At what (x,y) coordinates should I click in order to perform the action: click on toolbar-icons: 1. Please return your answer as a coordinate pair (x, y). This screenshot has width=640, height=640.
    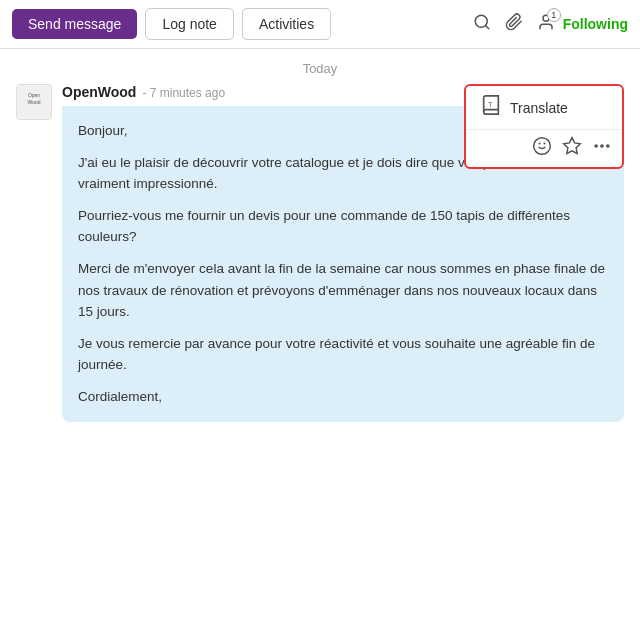
    Looking at the image, I should click on (514, 24).